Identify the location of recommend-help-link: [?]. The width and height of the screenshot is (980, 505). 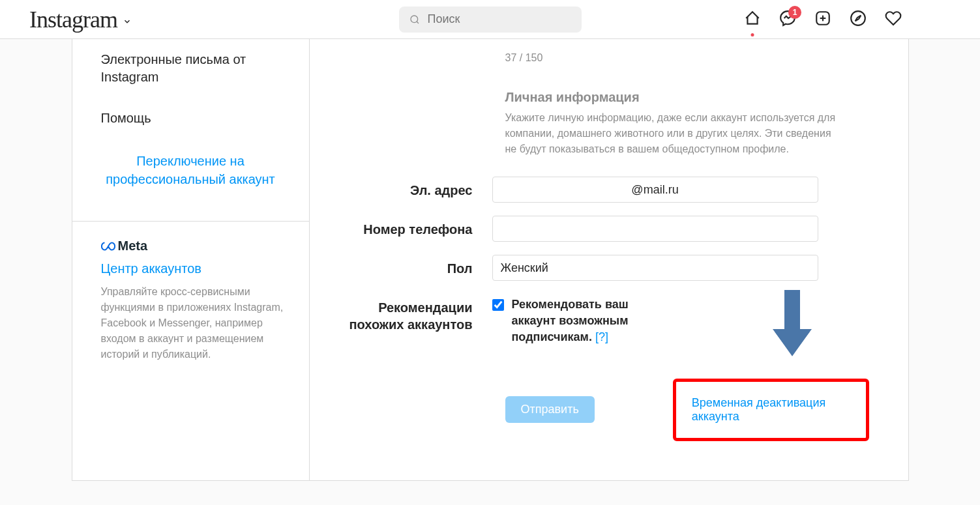
(602, 337).